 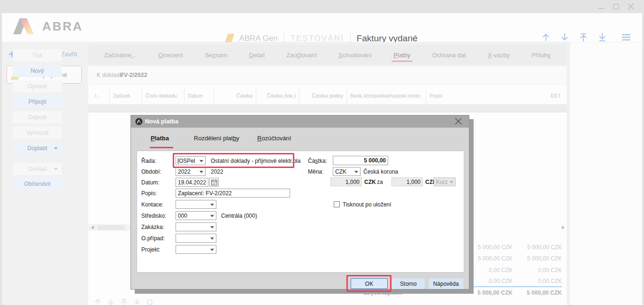 I want to click on column-header-tree: ⊦.., so click(x=99, y=96).